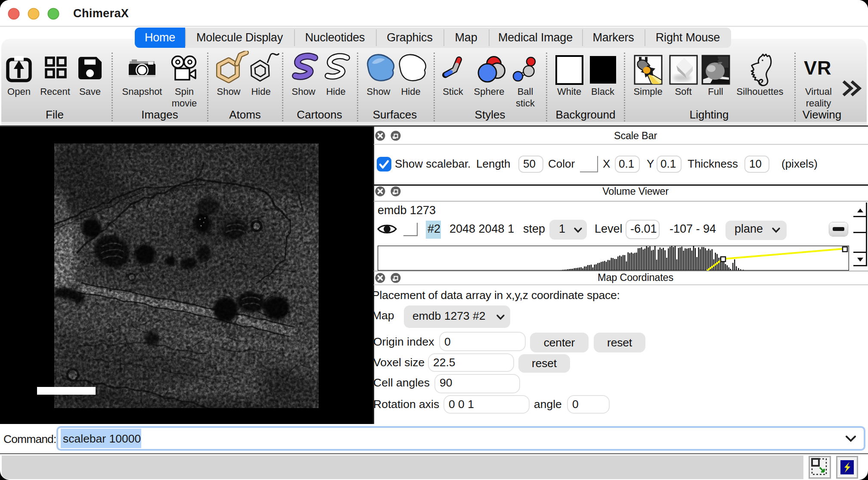 Image resolution: width=868 pixels, height=480 pixels. I want to click on svg-text: VR, so click(818, 68).